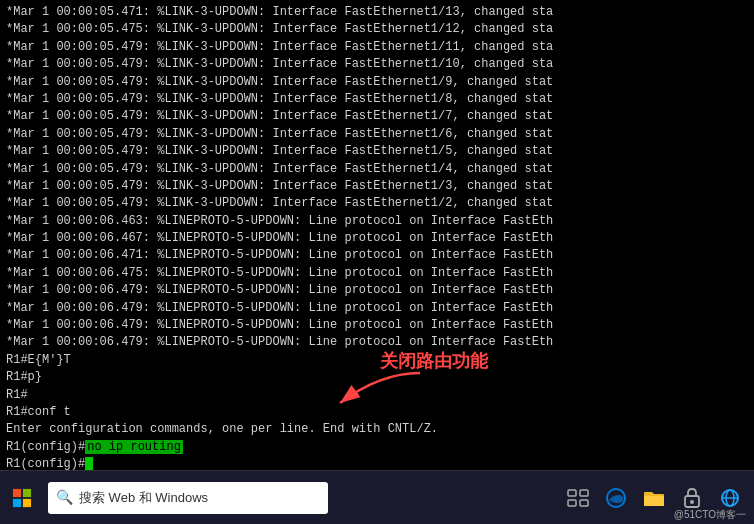 The width and height of the screenshot is (754, 524). I want to click on log-line-16: *Mar 1 00:00:06.475: %LINEPROTO-5-UPDOWN…, so click(377, 274).